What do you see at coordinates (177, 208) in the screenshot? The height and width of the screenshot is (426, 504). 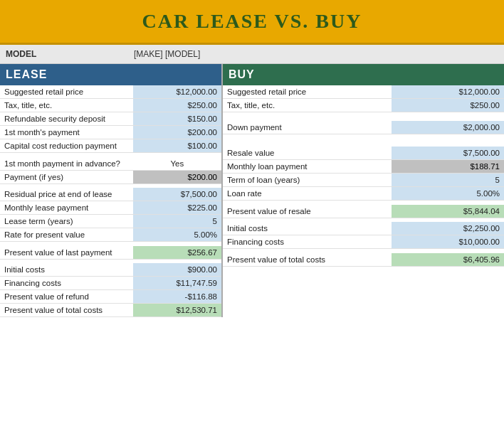 I see `row-value: $225.00` at bounding box center [177, 208].